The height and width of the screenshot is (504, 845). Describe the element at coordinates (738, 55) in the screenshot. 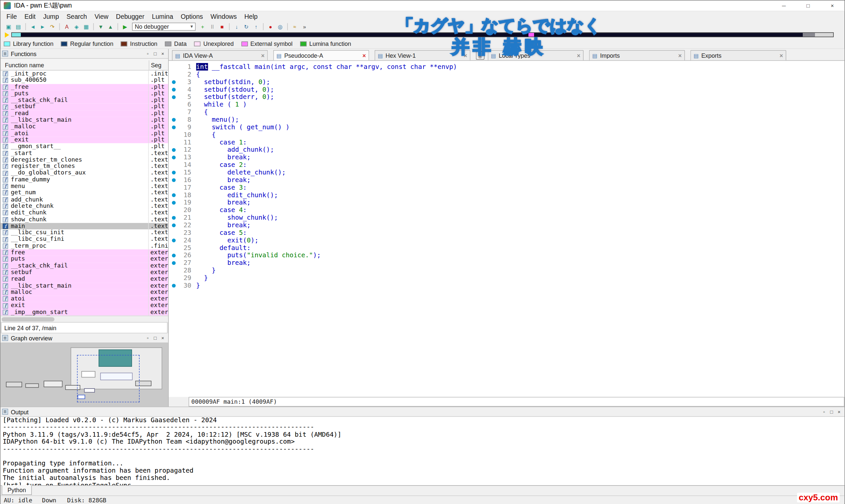

I see `tab-exports: ▤ Exports ×` at that location.